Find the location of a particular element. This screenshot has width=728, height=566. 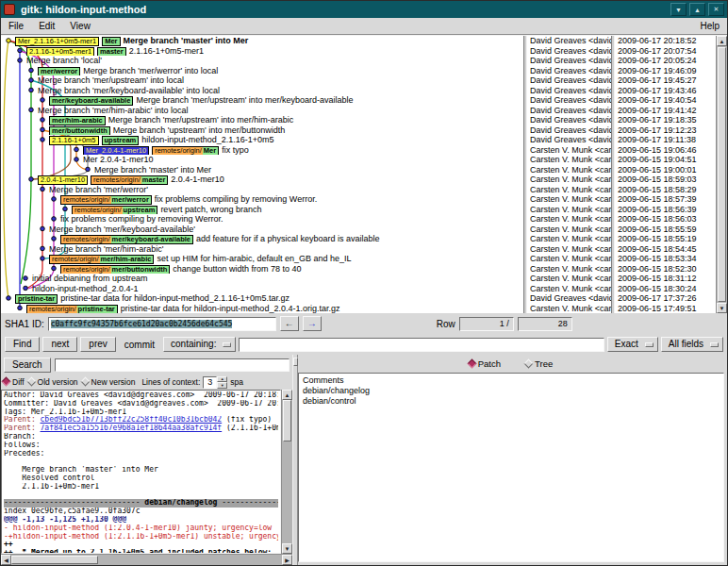

commit-row: Merge branch 'master' into MerCarsten V.… is located at coordinates (358, 170).